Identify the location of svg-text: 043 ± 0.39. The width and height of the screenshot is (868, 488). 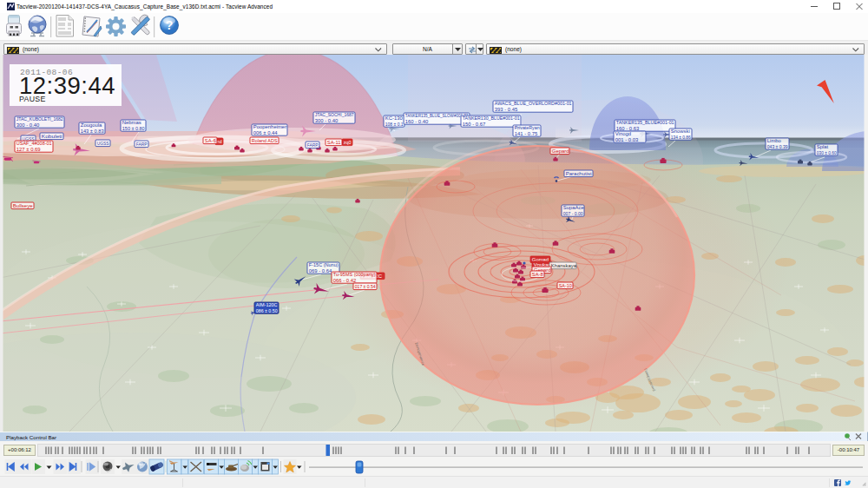
(778, 147).